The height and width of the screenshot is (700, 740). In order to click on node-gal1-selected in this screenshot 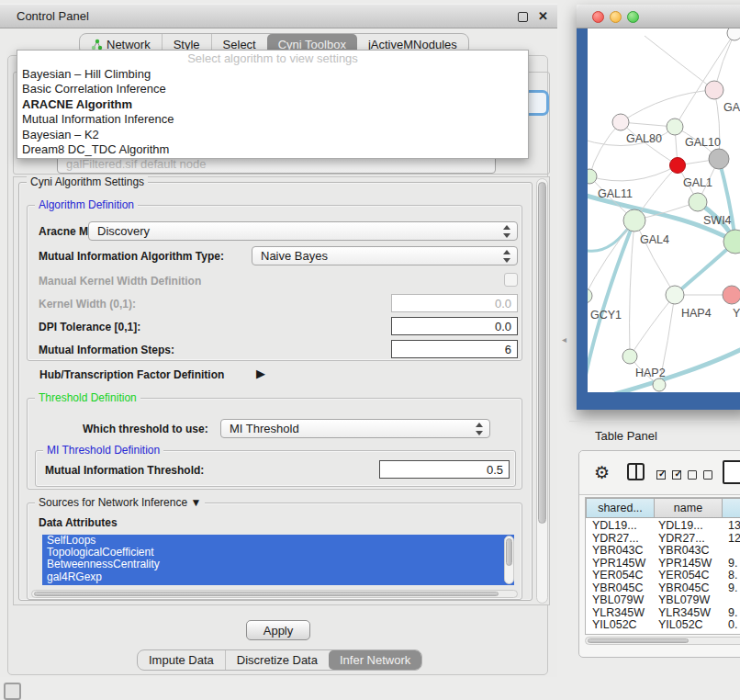, I will do `click(678, 165)`.